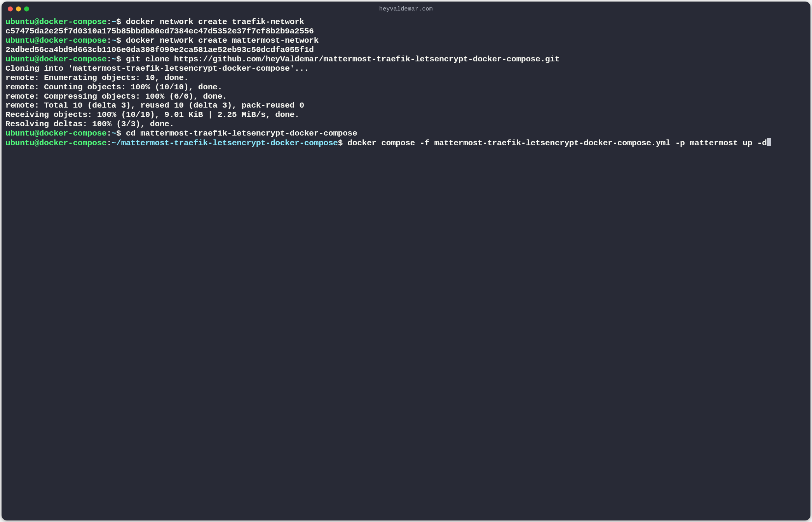 This screenshot has height=522, width=812. I want to click on terminal-line: ubuntu@docker-compose:~/mattermost-traef…, so click(406, 143).